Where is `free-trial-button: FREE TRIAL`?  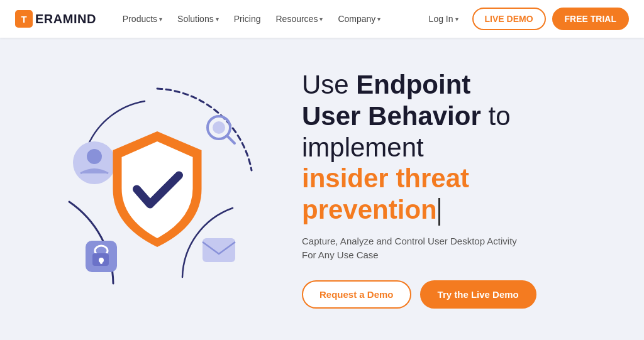 free-trial-button: FREE TRIAL is located at coordinates (591, 19).